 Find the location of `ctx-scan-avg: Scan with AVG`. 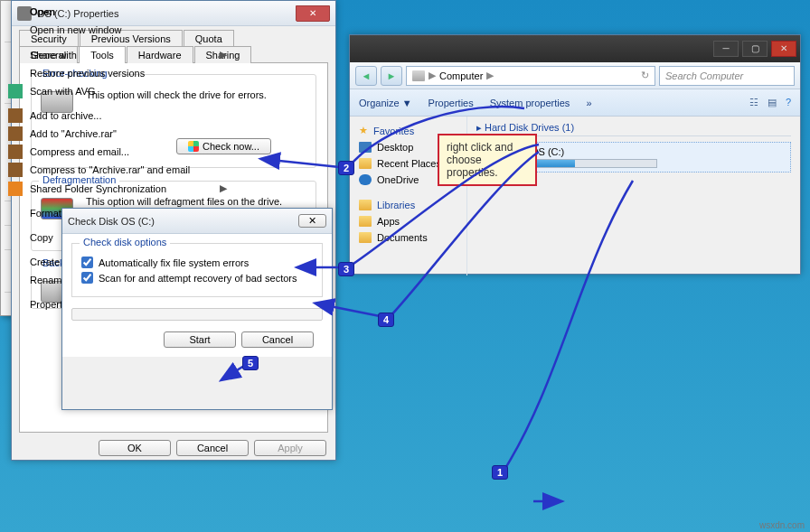

ctx-scan-avg: Scan with AVG is located at coordinates (119, 91).